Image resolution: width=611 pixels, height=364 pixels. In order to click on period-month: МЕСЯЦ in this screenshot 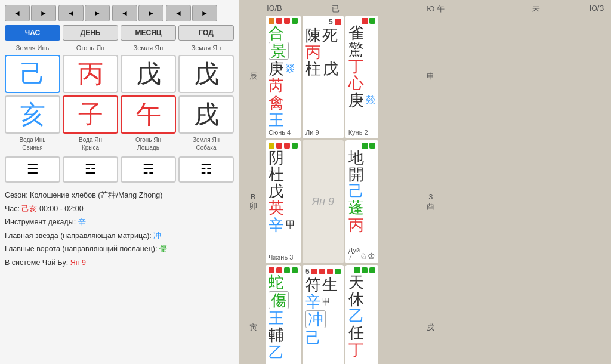, I will do `click(148, 33)`.